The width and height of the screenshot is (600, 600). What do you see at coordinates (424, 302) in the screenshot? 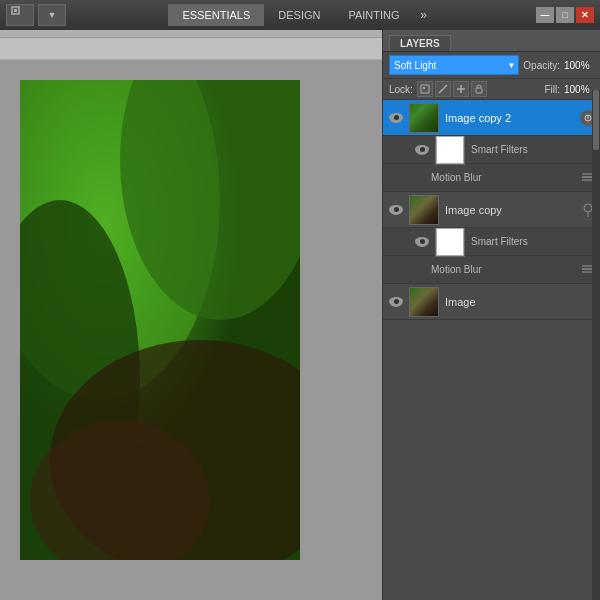
I see `layer-thumb-image` at bounding box center [424, 302].